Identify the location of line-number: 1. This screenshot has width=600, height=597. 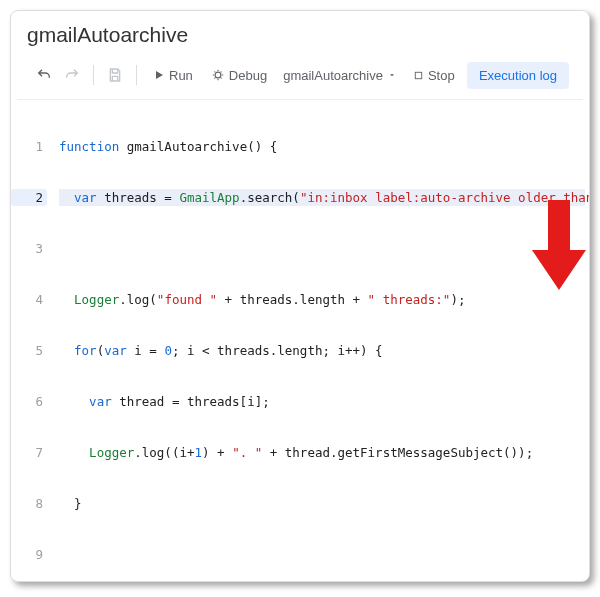
(29, 146).